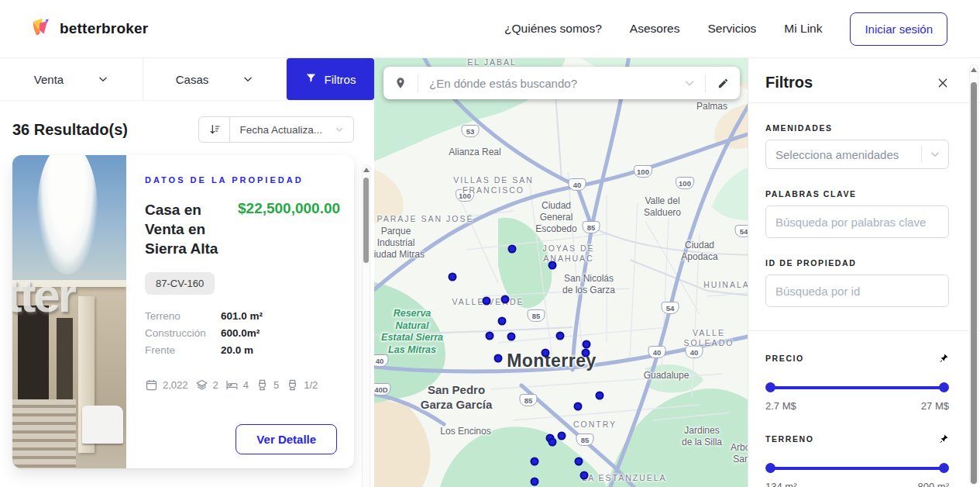 Image resolution: width=980 pixels, height=487 pixels. Describe the element at coordinates (553, 29) in the screenshot. I see `nav-link: ¿Quiénes somos?` at that location.